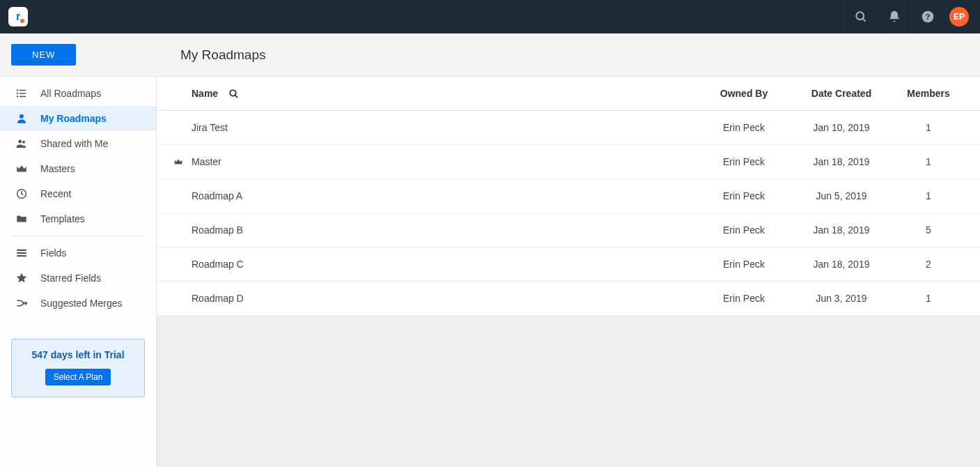 This screenshot has height=467, width=980. What do you see at coordinates (206, 162) in the screenshot?
I see `roadmap-name: Master` at bounding box center [206, 162].